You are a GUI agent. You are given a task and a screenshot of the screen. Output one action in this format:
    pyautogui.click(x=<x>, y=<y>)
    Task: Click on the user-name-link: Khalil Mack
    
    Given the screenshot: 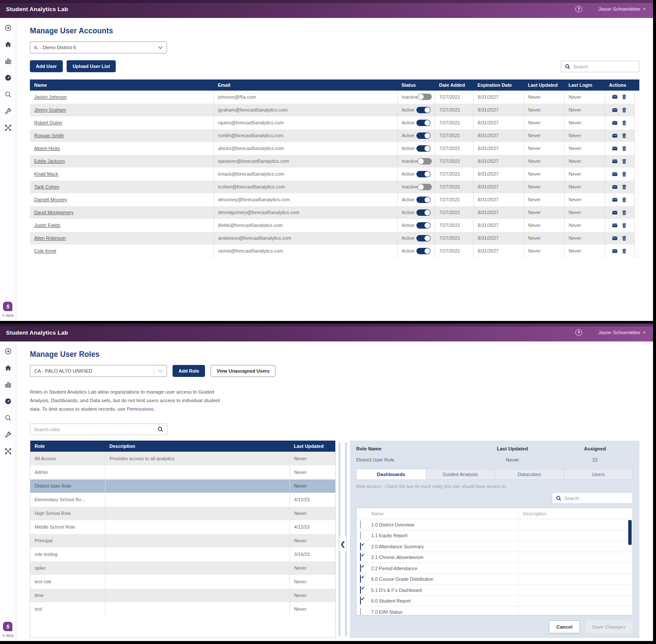 What is the action you would take?
    pyautogui.click(x=46, y=174)
    